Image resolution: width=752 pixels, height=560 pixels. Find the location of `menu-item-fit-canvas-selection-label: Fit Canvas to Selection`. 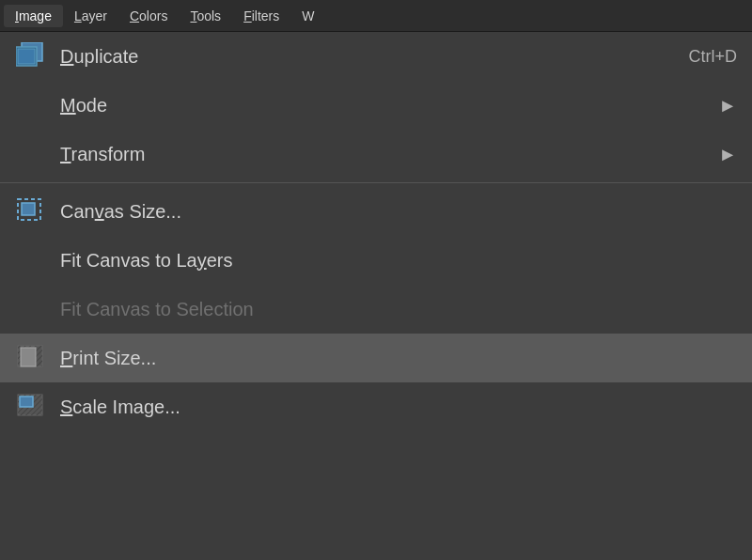

menu-item-fit-canvas-selection-label: Fit Canvas to Selection is located at coordinates (399, 310).